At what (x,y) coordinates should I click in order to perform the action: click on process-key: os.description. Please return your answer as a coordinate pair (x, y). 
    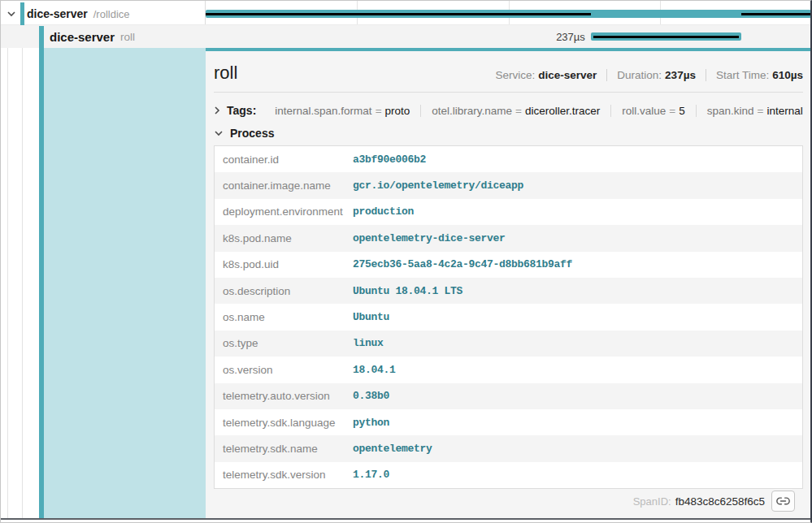
    Looking at the image, I should click on (284, 291).